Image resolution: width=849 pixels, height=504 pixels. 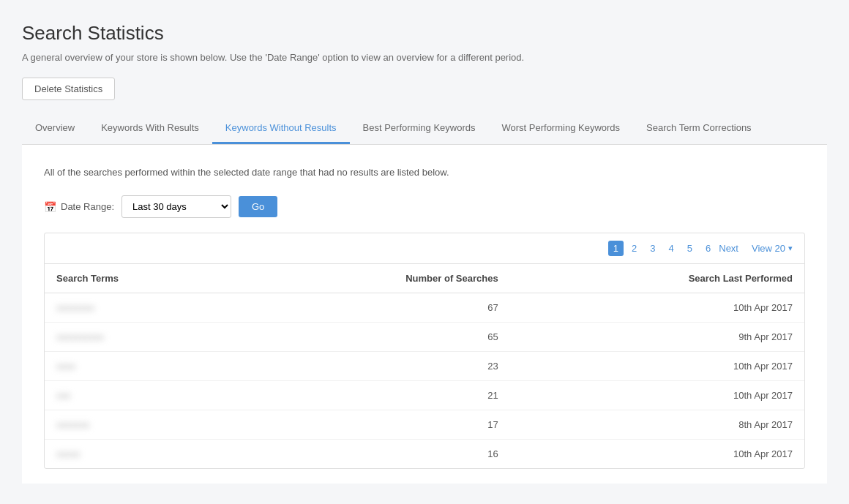 I want to click on cell-count: 23, so click(x=376, y=366).